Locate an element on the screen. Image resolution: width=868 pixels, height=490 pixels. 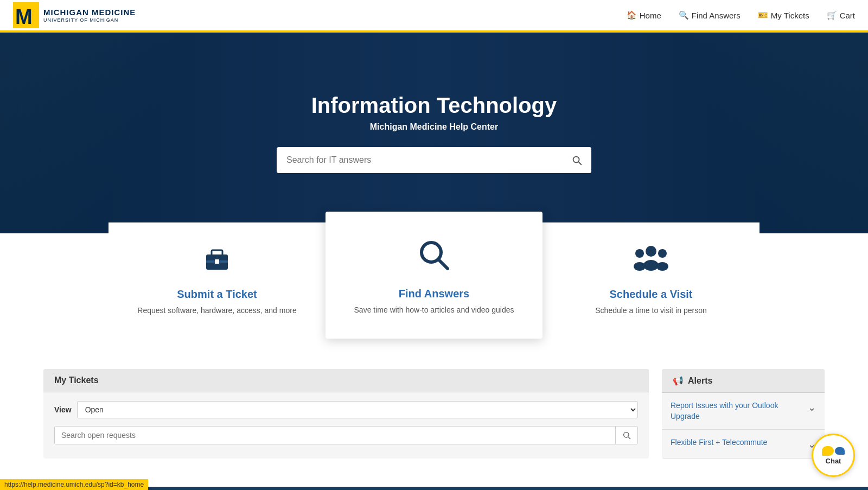
hero-title: Information Technology is located at coordinates (434, 105).